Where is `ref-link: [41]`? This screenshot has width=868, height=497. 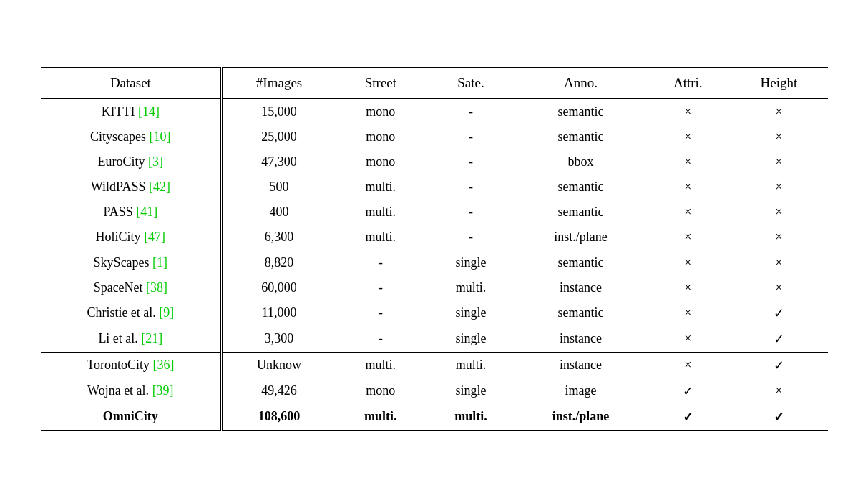 ref-link: [41] is located at coordinates (147, 212).